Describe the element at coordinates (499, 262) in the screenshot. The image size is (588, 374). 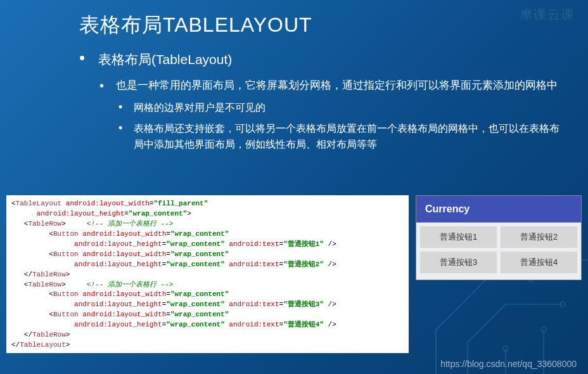
I see `table-row: 普通按钮3 普通按钮4` at that location.